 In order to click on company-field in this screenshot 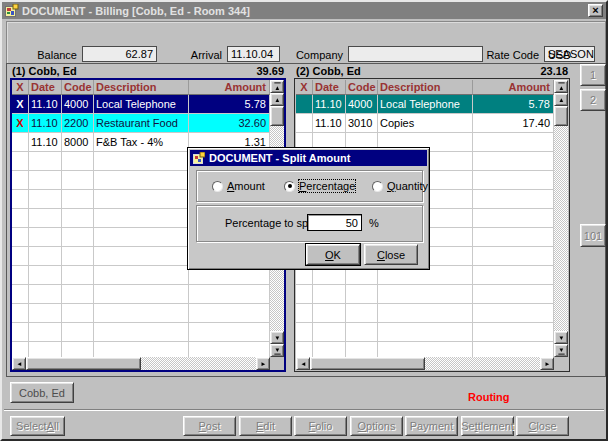, I will do `click(416, 54)`.